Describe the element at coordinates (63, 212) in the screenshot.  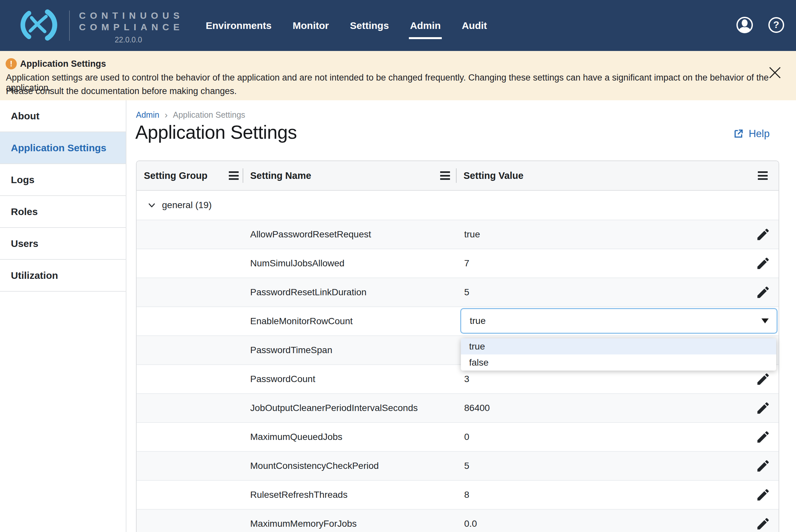
I see `sidebar-item-roles: Roles` at that location.